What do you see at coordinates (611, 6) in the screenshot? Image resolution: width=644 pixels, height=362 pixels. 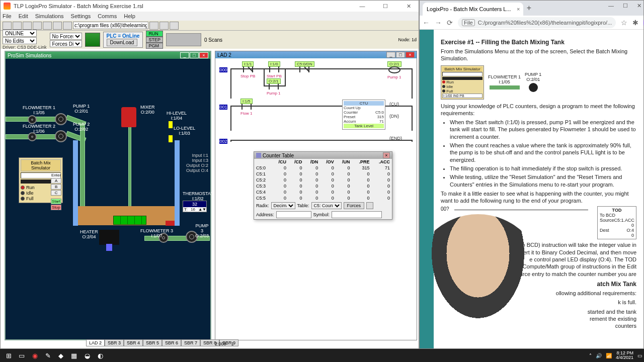 I see `chrome-min: —` at bounding box center [611, 6].